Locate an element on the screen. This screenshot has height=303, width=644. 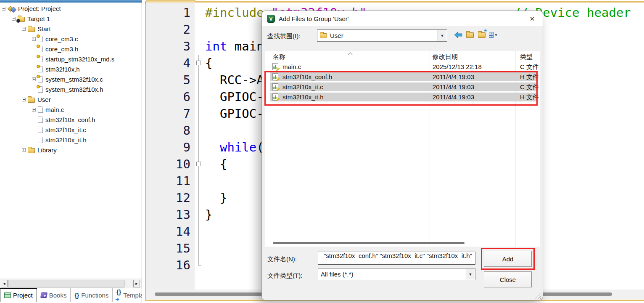
up-one-level-icon: ↑ is located at coordinates (470, 35).